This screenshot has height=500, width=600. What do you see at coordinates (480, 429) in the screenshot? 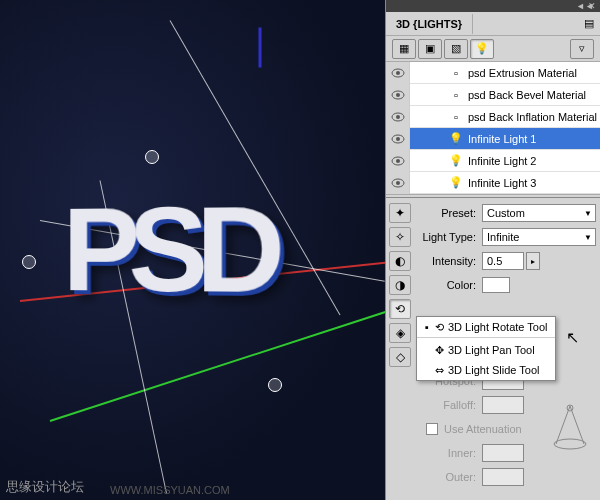
I see `attenuation-label: Use Attenuation` at bounding box center [480, 429].